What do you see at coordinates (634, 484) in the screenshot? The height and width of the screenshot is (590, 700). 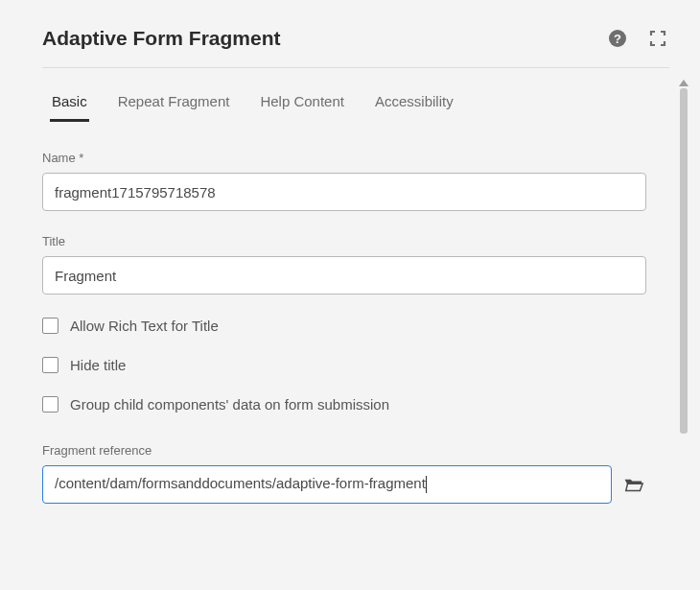 I see `folder-open-icon` at bounding box center [634, 484].